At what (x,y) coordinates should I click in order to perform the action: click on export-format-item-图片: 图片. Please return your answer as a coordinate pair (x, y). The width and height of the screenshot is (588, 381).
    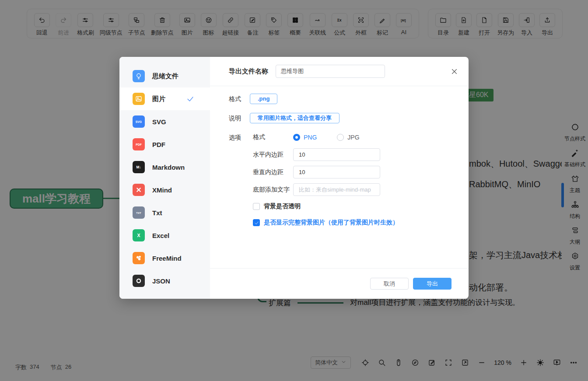
    Looking at the image, I should click on (164, 99).